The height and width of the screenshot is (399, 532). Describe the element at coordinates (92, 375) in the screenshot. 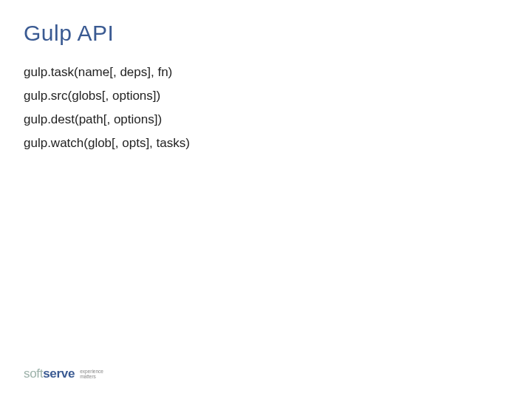

I see `logo-tagline: experience matters` at that location.